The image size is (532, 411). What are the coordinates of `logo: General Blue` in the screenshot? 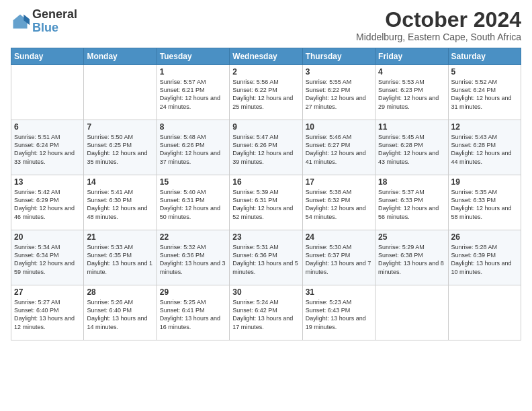 It's located at (44, 21).